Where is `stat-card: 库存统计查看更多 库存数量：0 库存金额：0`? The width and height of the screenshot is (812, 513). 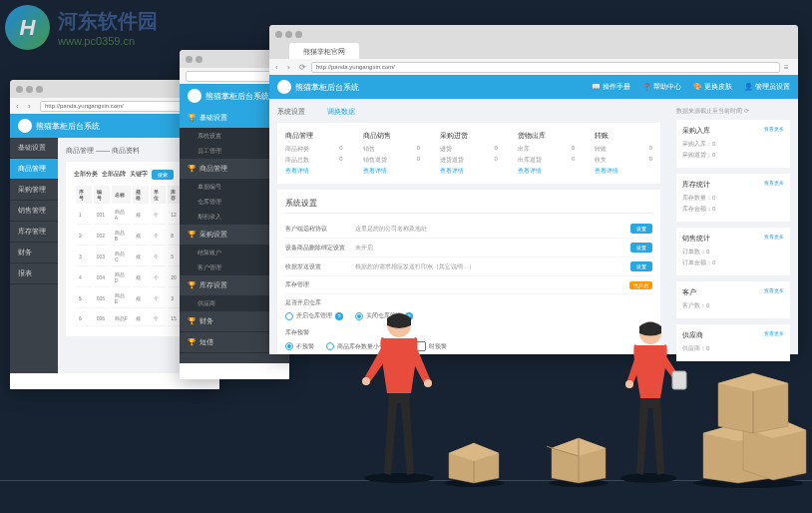 stat-card: 库存统计查看更多 库存数量：0 库存金额：0 is located at coordinates (733, 198).